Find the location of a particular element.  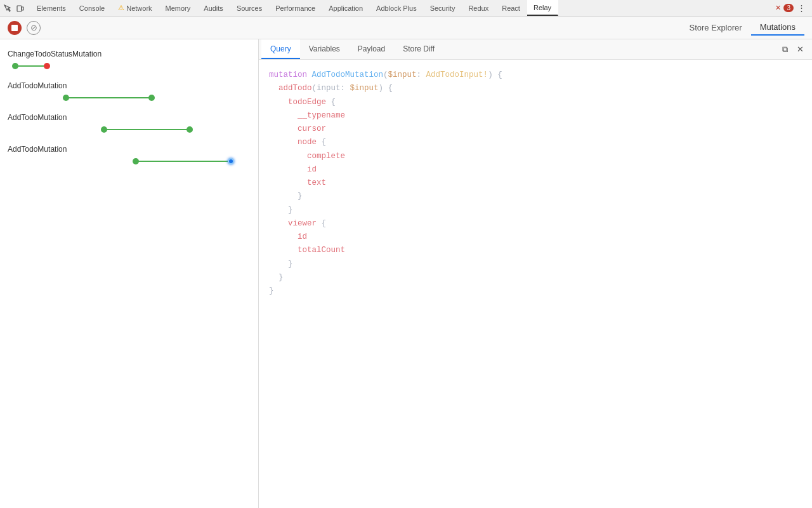

tab-adblockplus: Adblock Plus is located at coordinates (397, 8).